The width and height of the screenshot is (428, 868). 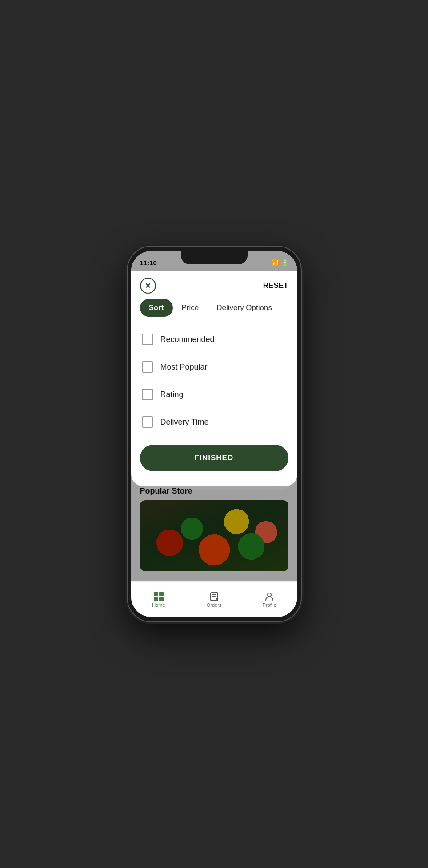 I want to click on profile-icon, so click(x=269, y=597).